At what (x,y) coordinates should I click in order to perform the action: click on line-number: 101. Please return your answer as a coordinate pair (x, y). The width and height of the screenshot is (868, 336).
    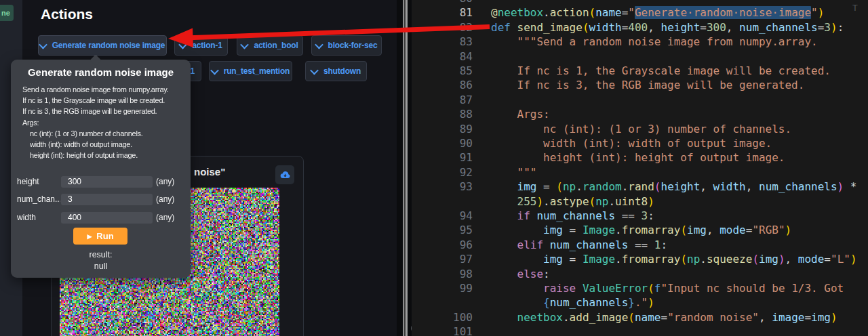
    Looking at the image, I should click on (442, 331).